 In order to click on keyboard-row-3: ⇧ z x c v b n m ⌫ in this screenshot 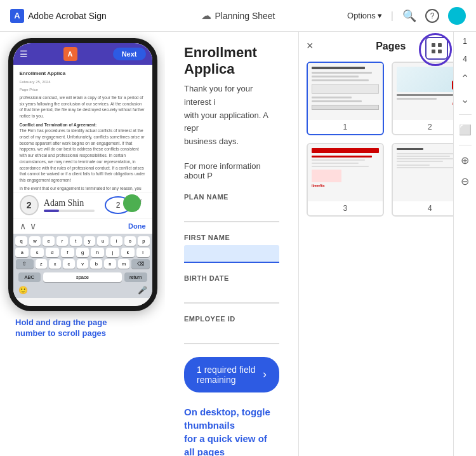, I will do `click(83, 264)`.